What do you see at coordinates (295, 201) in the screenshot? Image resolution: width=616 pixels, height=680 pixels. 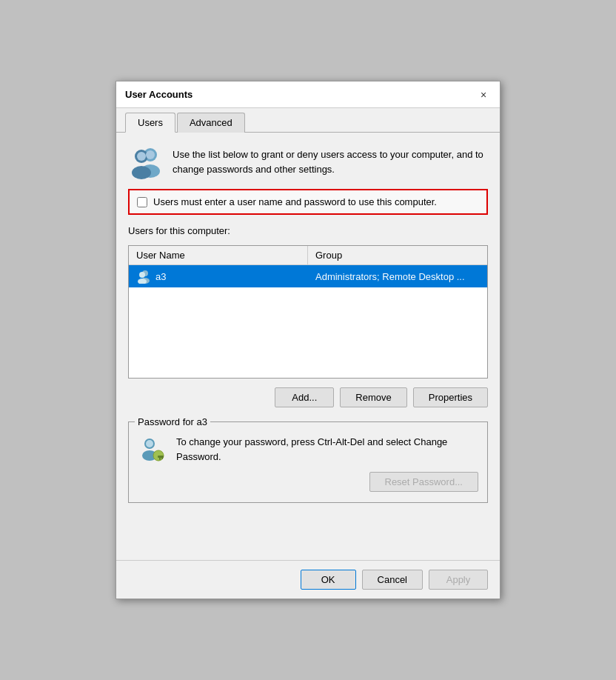 I see `checkbox-label: Users must enter a user name and passwor…` at bounding box center [295, 201].